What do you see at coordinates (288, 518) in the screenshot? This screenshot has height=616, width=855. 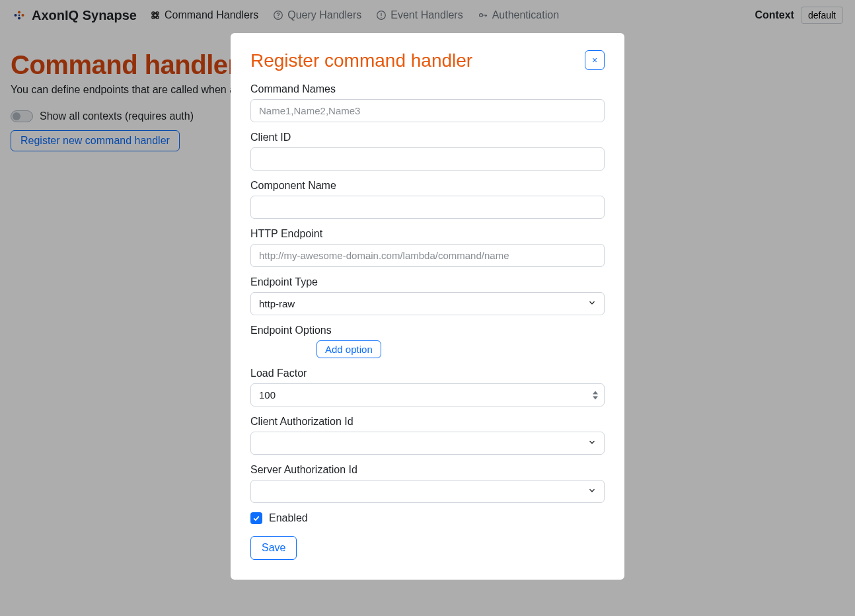 I see `enabled-label: Enabled` at bounding box center [288, 518].